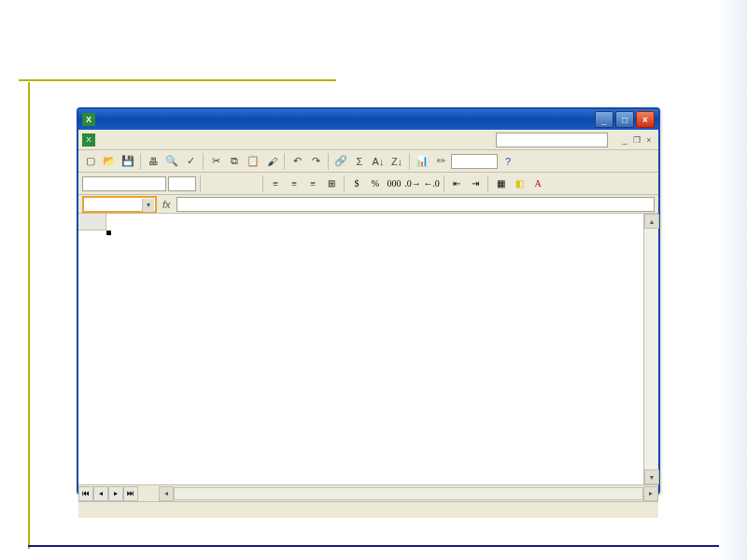 This screenshot has width=747, height=560. I want to click on italic-button, so click(232, 184).